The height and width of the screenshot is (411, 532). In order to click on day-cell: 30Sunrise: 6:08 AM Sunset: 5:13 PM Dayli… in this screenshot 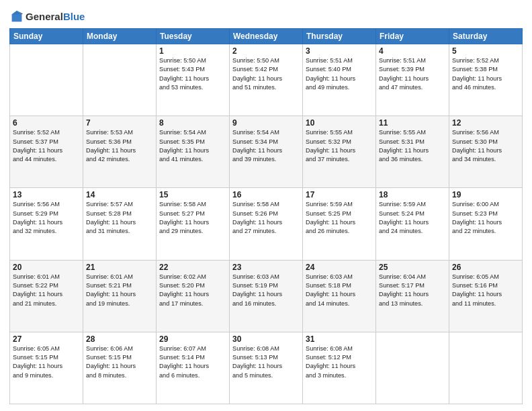, I will do `click(266, 368)`.